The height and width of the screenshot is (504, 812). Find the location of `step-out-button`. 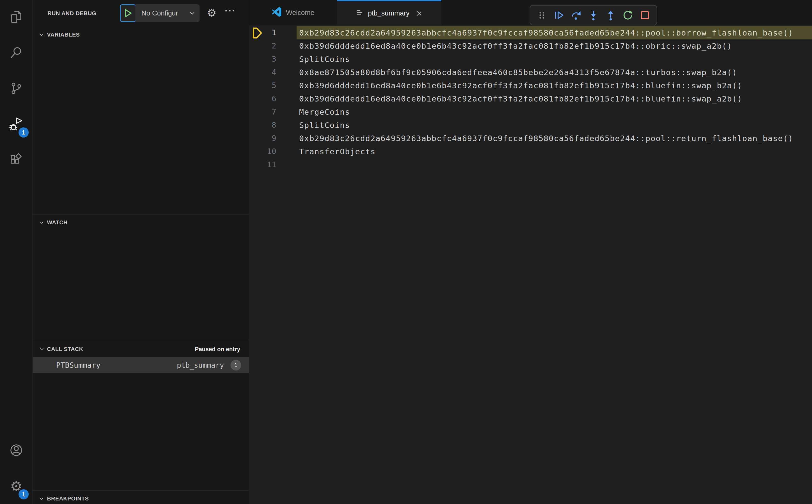

step-out-button is located at coordinates (611, 15).